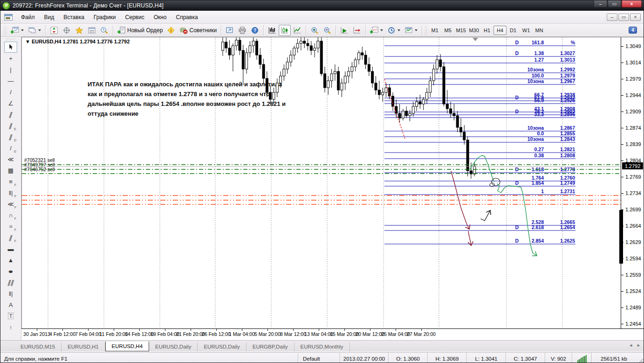 This screenshot has height=363, width=644. What do you see at coordinates (623, 17) in the screenshot?
I see `child-restore-button: ▭` at bounding box center [623, 17].